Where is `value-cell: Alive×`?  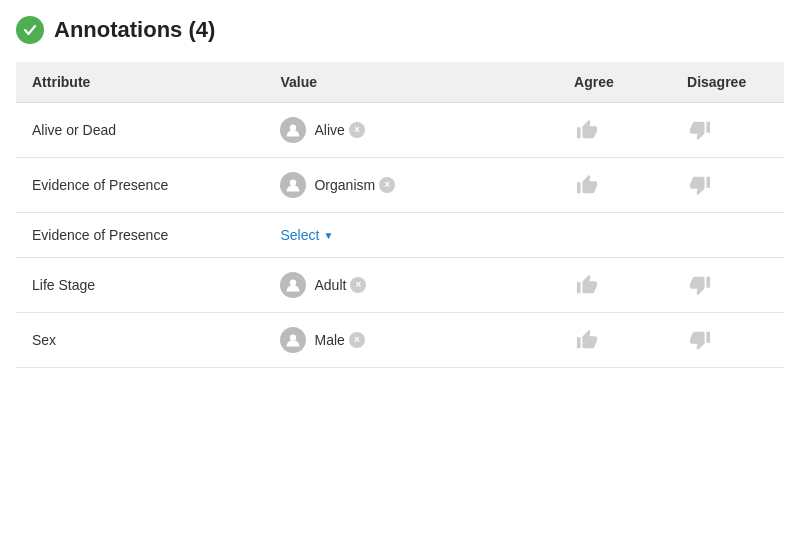
value-cell: Alive× is located at coordinates (411, 130).